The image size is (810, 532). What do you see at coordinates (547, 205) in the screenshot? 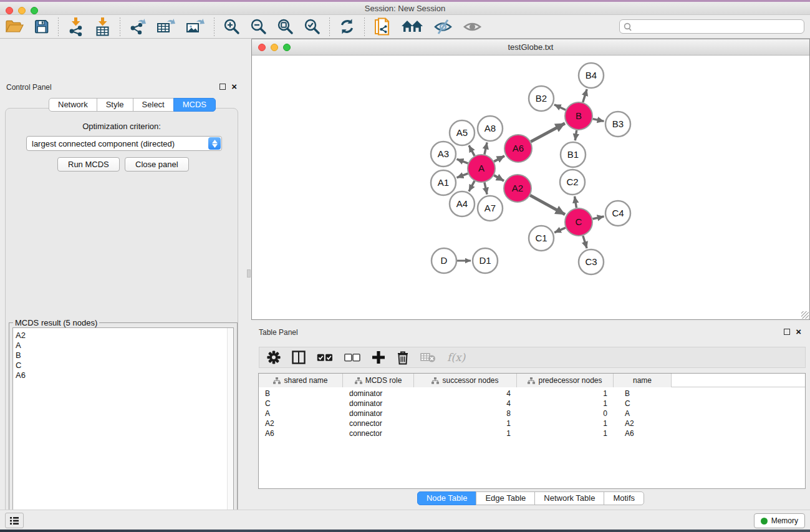
I see `edge-A2-C` at bounding box center [547, 205].